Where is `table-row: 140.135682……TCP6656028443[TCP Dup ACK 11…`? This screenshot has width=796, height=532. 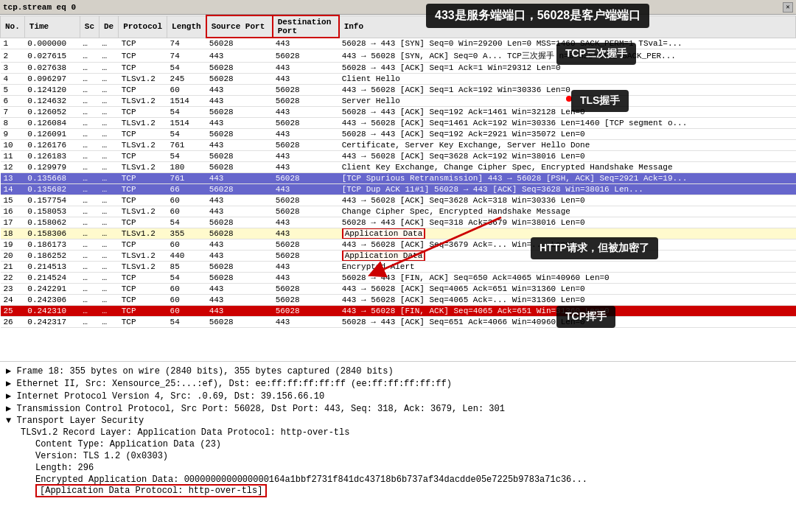 table-row: 140.135682……TCP6656028443[TCP Dup ACK 11… is located at coordinates (398, 190).